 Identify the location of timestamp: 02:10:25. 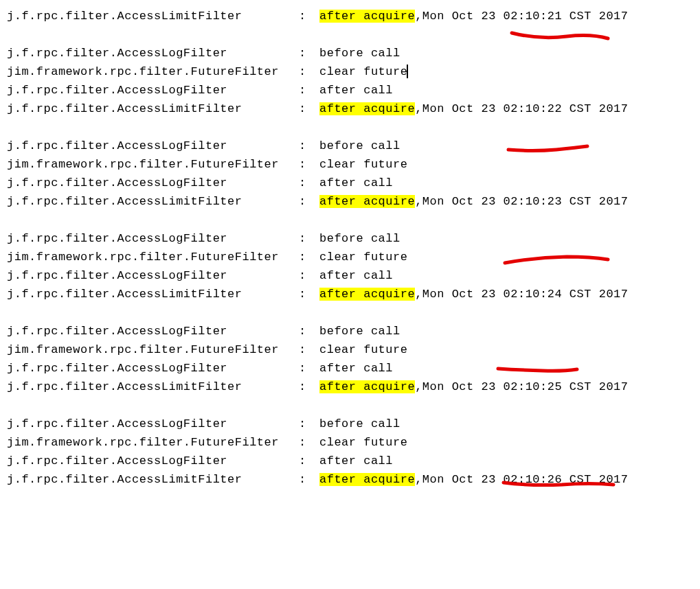
(533, 387).